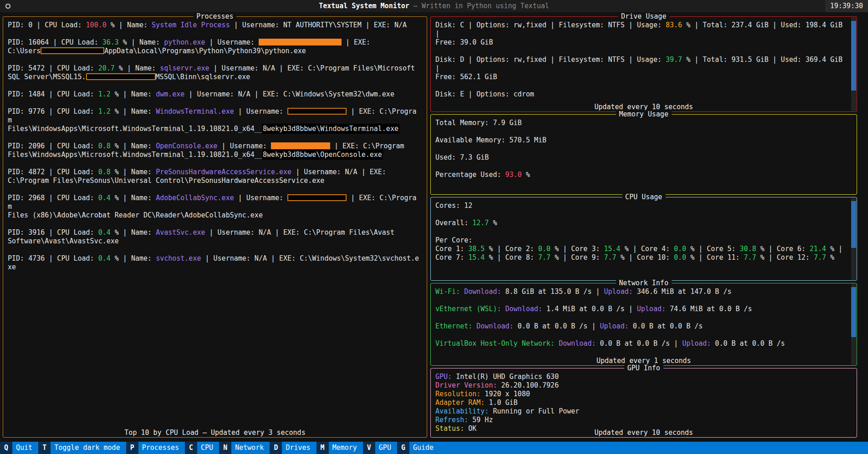 The width and height of the screenshot is (868, 454). Describe the element at coordinates (6, 448) in the screenshot. I see `binding-key: Q` at that location.